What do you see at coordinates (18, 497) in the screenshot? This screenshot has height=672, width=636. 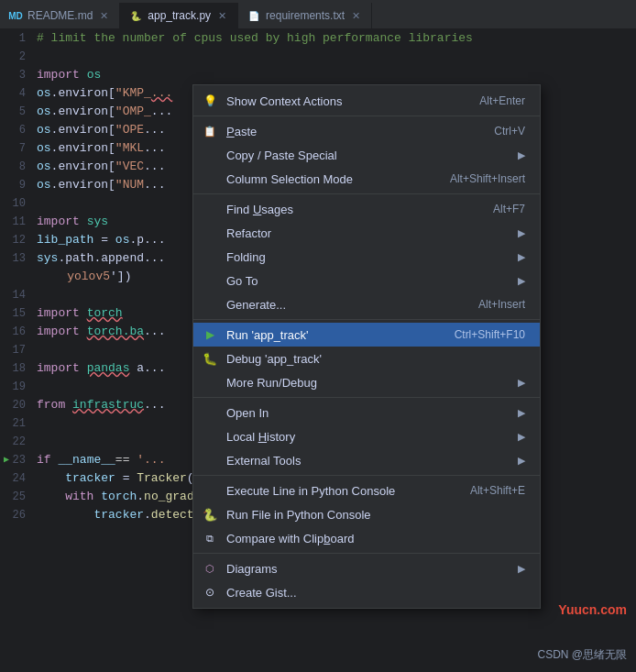 I see `line-number-25: 25` at bounding box center [18, 497].